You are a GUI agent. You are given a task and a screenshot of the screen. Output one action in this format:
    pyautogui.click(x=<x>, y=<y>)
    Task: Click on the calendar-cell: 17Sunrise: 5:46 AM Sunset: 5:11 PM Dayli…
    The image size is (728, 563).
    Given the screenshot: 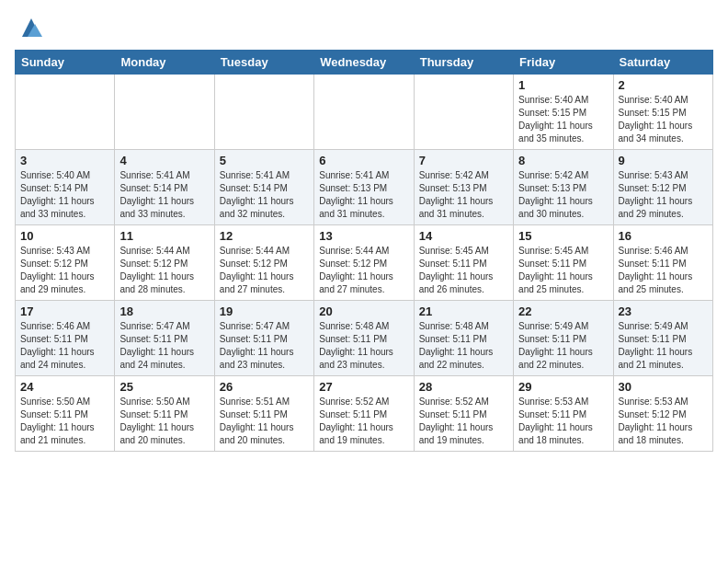 What is the action you would take?
    pyautogui.click(x=65, y=339)
    